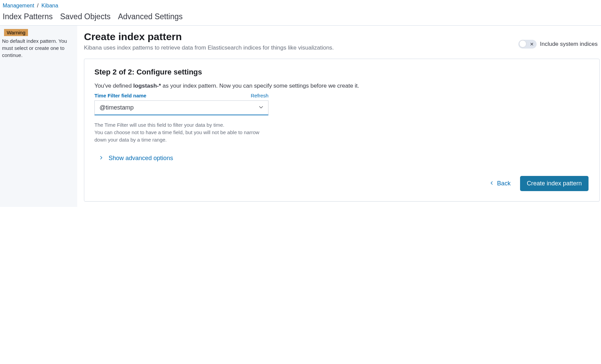 The width and height of the screenshot is (601, 364). I want to click on include-system-indices-toggle: ✕, so click(527, 44).